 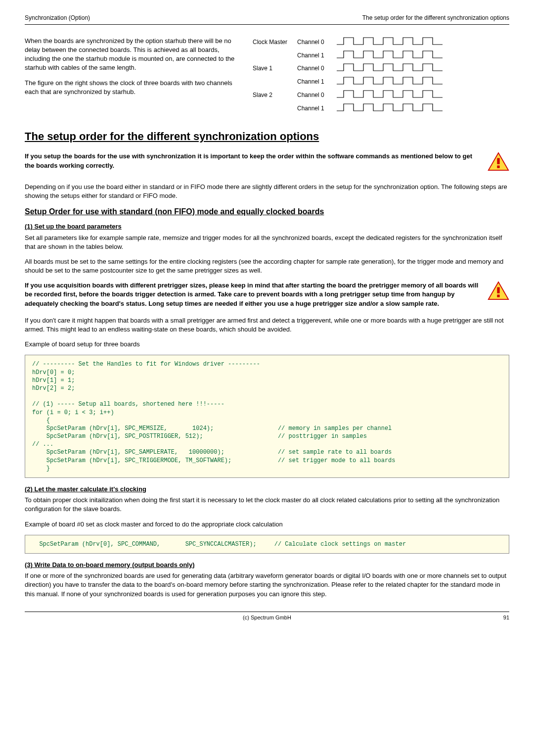 I want to click on step1-title: (1) Set up the board parameters, so click(x=267, y=227).